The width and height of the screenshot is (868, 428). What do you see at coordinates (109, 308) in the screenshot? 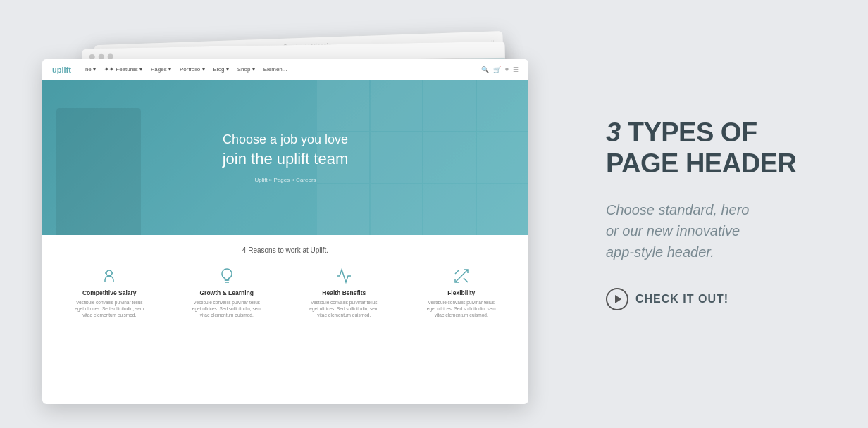
I see `salary-text: Vestibule convallis pulvinar tellus eget…` at bounding box center [109, 308].